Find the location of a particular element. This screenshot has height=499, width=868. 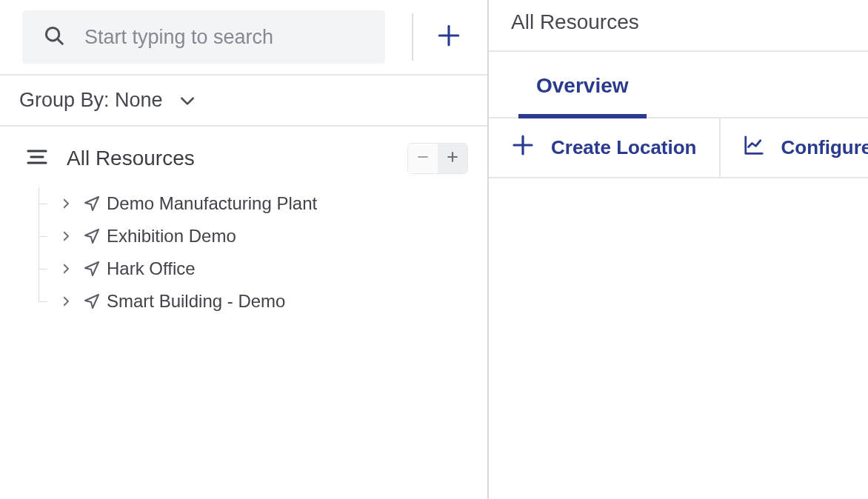

chart-icon is located at coordinates (762, 148).